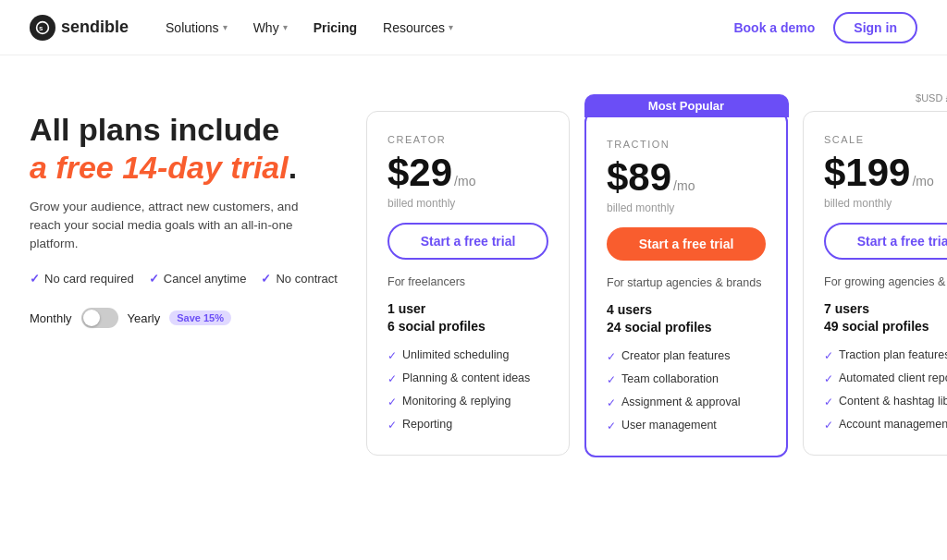 The width and height of the screenshot is (947, 560). Describe the element at coordinates (100, 318) in the screenshot. I see `billing-toggle` at that location.